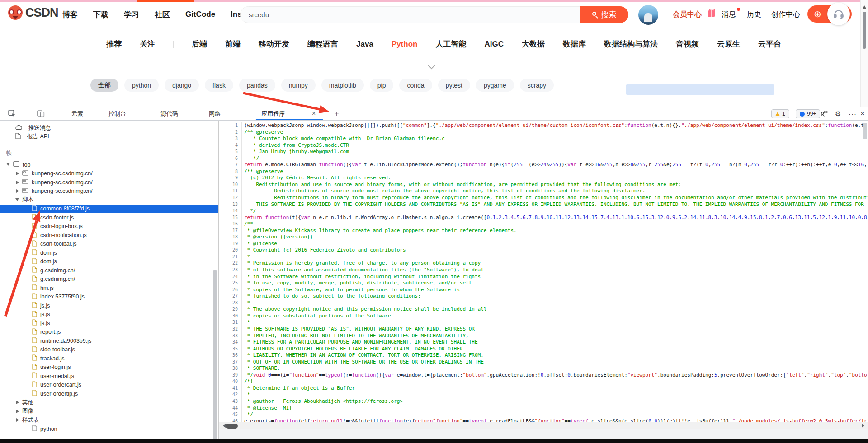  What do you see at coordinates (109, 128) in the screenshot?
I see `sidebar-item-推送消息: 推送消息` at bounding box center [109, 128].